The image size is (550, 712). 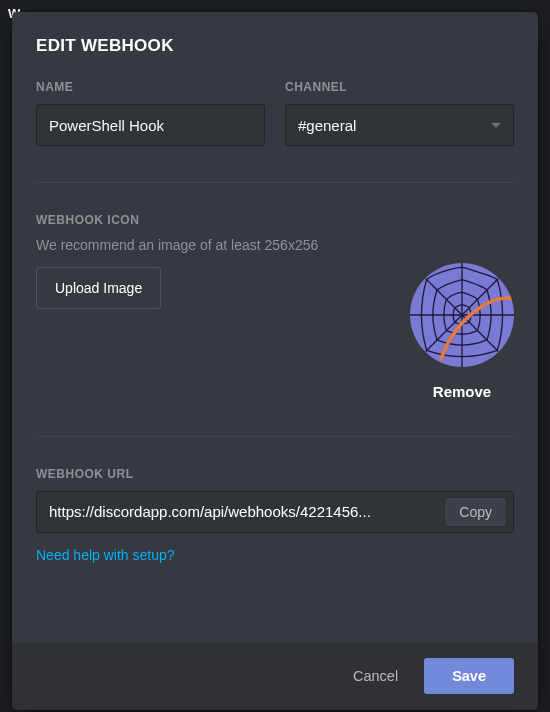 What do you see at coordinates (400, 87) in the screenshot?
I see `channel-label: CHANNEL` at bounding box center [400, 87].